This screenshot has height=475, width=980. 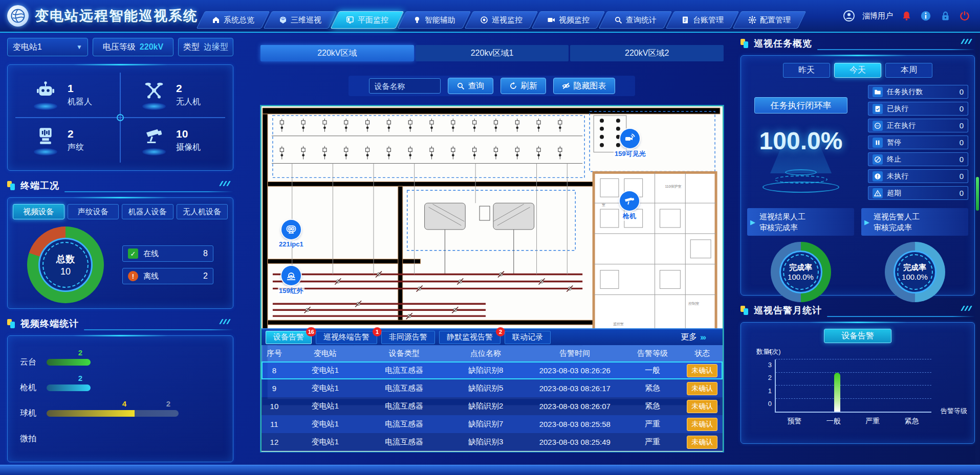 I want to click on nav-tab-plane-monitoring: 平面监控, so click(x=367, y=20).